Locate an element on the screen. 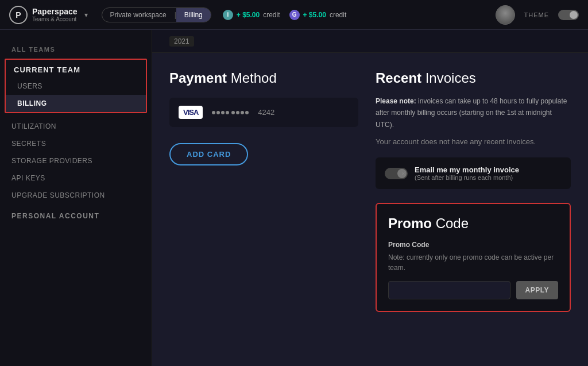 Image resolution: width=588 pixels, height=366 pixels. all-teams-label: ALL TEAMS is located at coordinates (76, 49).